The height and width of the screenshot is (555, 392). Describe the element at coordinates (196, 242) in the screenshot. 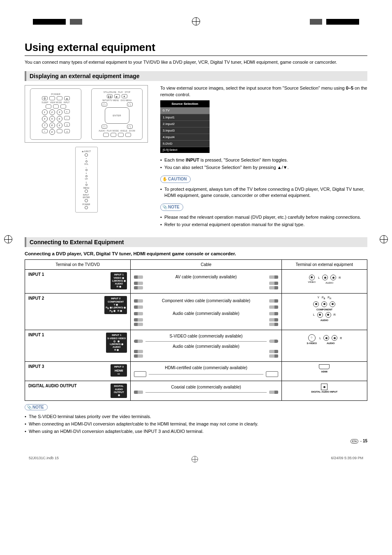

I see `section-heading-connecting: Connecting to External Equipment` at that location.